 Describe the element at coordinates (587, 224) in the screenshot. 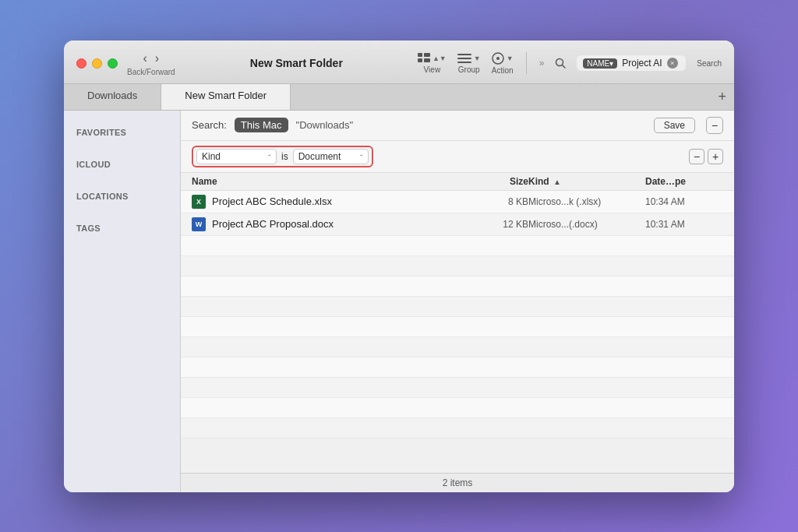

I see `file-kind: Microso...(.docx)` at that location.